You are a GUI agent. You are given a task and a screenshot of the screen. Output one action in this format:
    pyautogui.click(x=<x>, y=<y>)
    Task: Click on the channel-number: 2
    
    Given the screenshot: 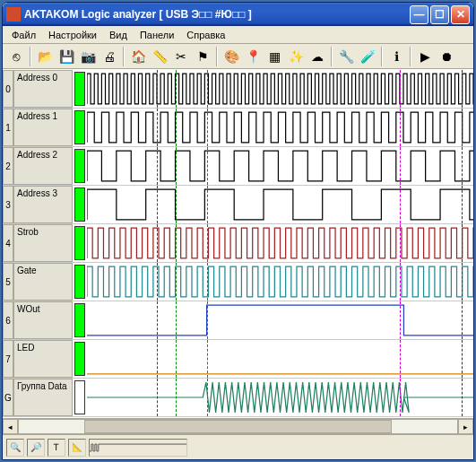 What is the action you would take?
    pyautogui.click(x=8, y=166)
    